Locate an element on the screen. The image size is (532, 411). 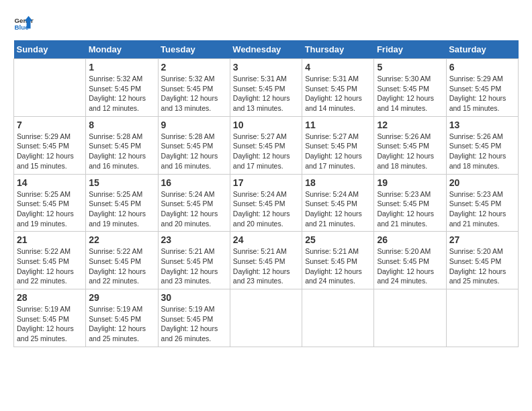
calendar-week-1: 1Sunrise: 5:32 AMSunset: 5:45 PMDaylight… is located at coordinates (266, 88).